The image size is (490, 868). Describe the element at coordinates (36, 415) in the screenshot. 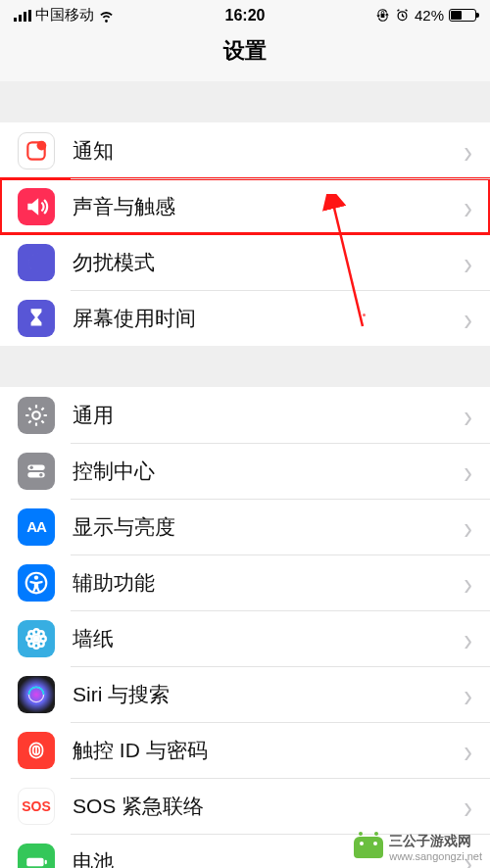

I see `gear-icon` at that location.